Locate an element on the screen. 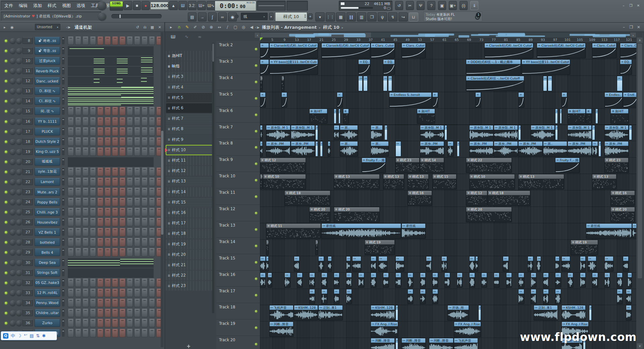  pattern-clip: ≣样式 14 is located at coordinates (432, 165).